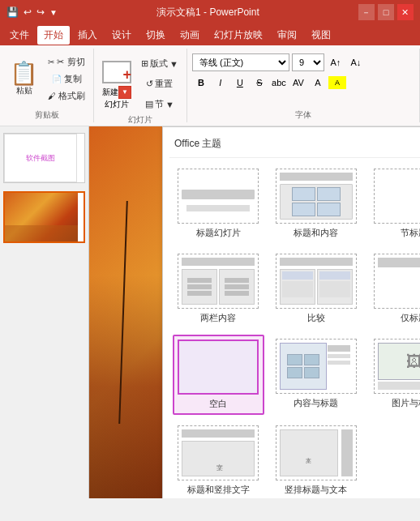 This screenshot has width=420, height=521. Describe the element at coordinates (366, 12) in the screenshot. I see `minimize-btn: －` at that location.